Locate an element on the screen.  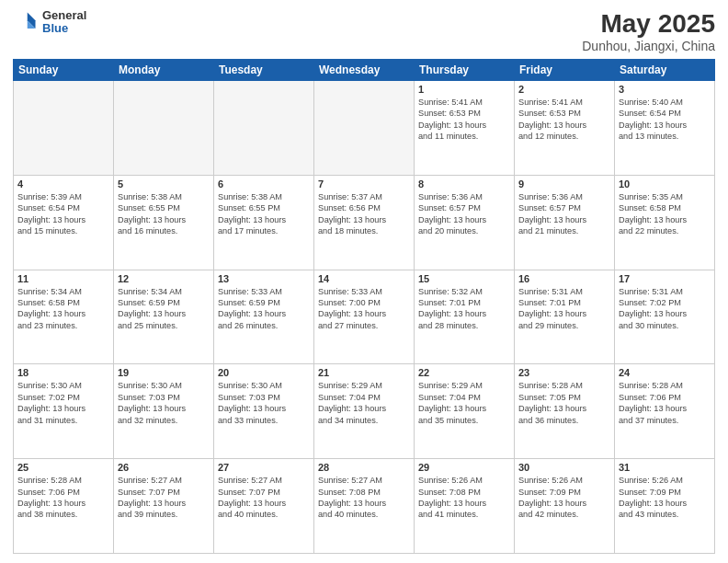
cell-w2-d1: 12Sunrise: 5:34 AM Sunset: 6:59 PM Dayli… is located at coordinates (164, 316).